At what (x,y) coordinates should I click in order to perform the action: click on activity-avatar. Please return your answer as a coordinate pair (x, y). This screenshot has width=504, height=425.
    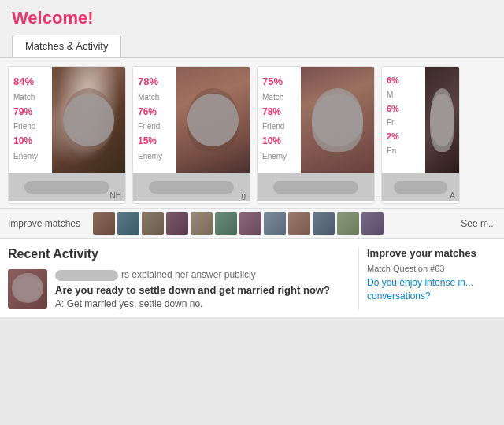
    Looking at the image, I should click on (28, 289).